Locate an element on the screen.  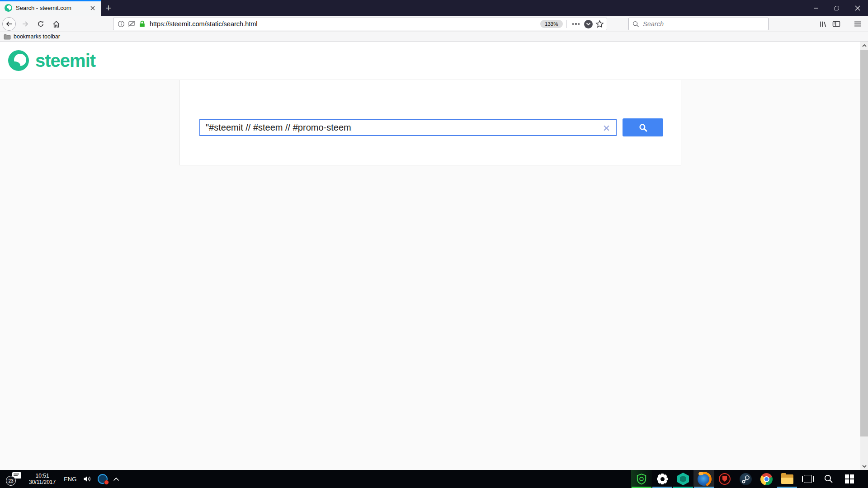
tab-title: Search - steemit.com is located at coordinates (52, 8).